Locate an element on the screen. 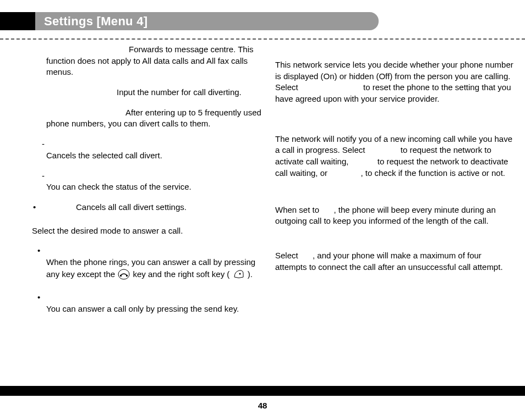 The width and height of the screenshot is (525, 420). header-gray-block: Settings [Menu 4] is located at coordinates (207, 21).